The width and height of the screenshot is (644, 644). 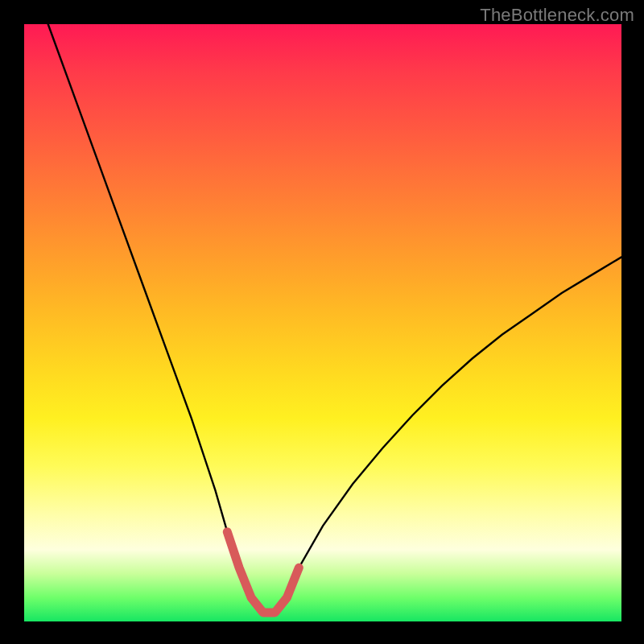 I want to click on watermark-text: TheBottleneck.com, so click(x=557, y=15).